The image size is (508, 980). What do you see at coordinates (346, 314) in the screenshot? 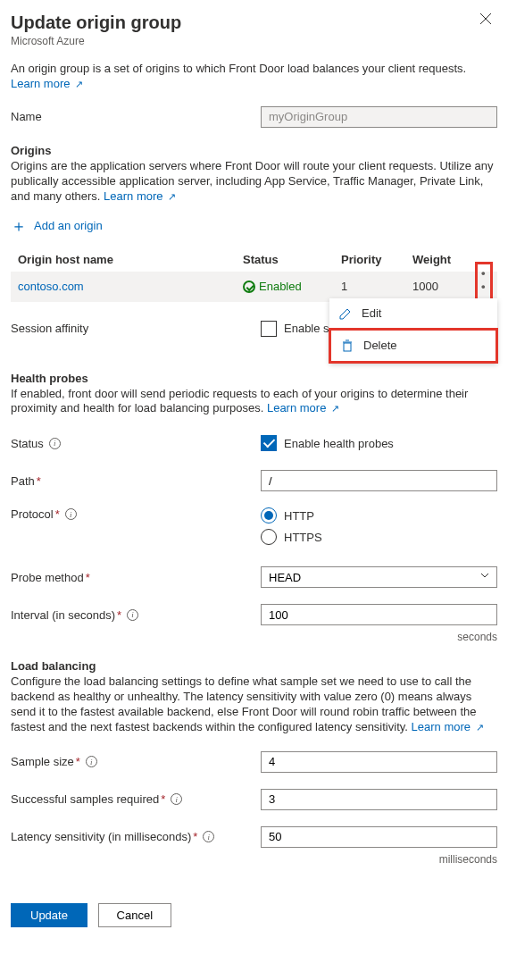
I see `pencil-icon` at bounding box center [346, 314].